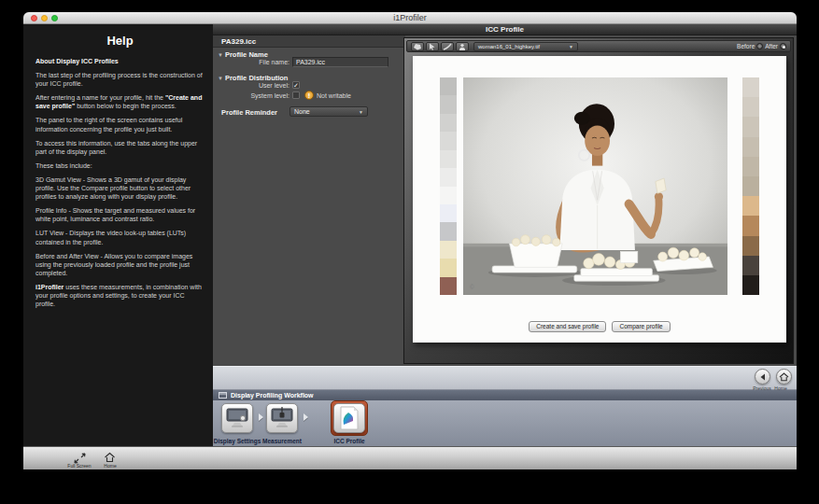  What do you see at coordinates (447, 47) in the screenshot?
I see `lut-view-icon` at bounding box center [447, 47].